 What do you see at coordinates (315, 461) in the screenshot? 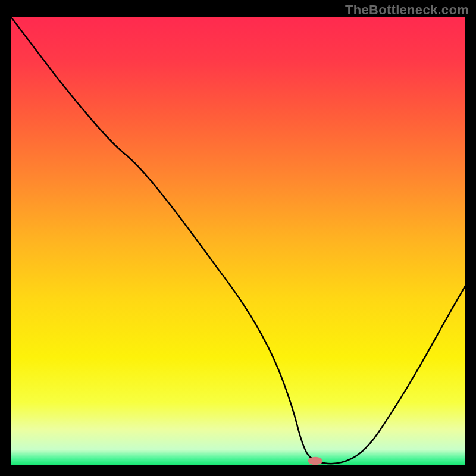
I see `optimum-marker` at bounding box center [315, 461].